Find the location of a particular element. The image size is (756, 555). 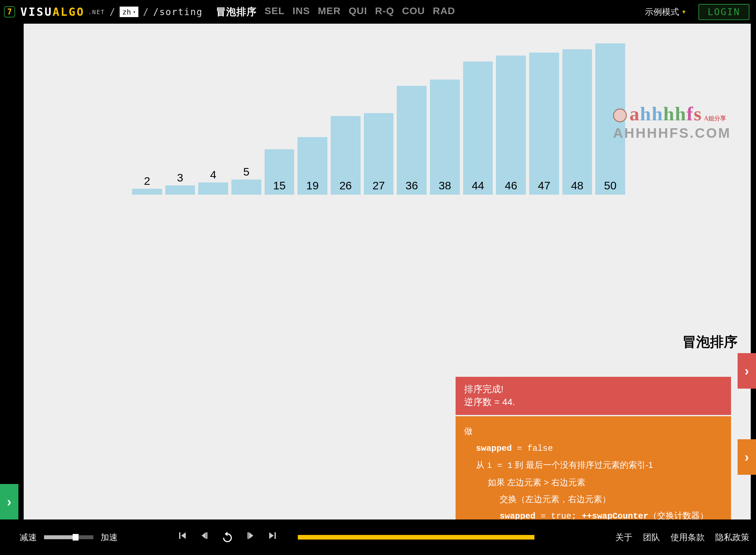

watermark-tag: A姐分享 is located at coordinates (715, 118).